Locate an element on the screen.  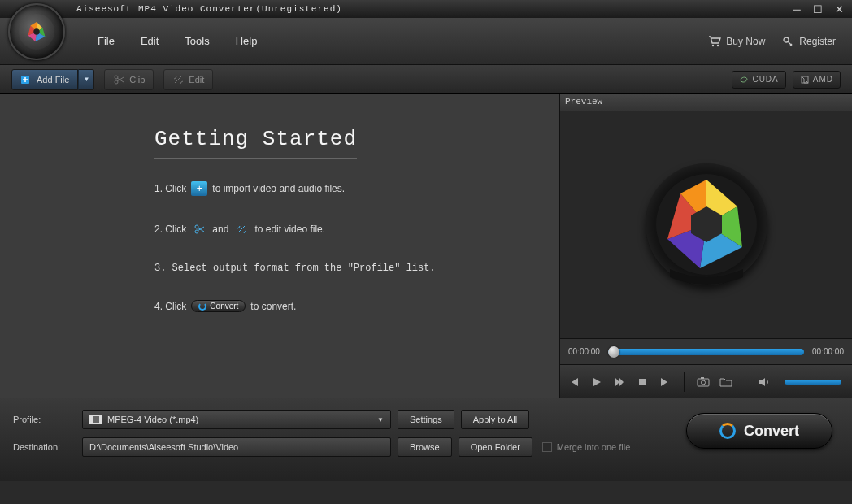
amd-label: AMD is located at coordinates (823, 80).